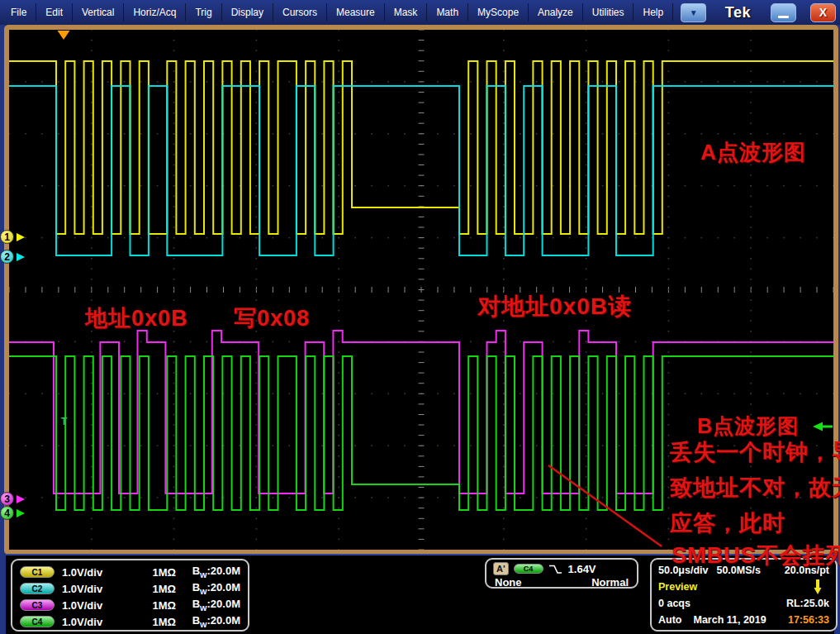 The width and height of the screenshot is (840, 634). I want to click on annotation-note-line3: 应答，此时, so click(728, 523).